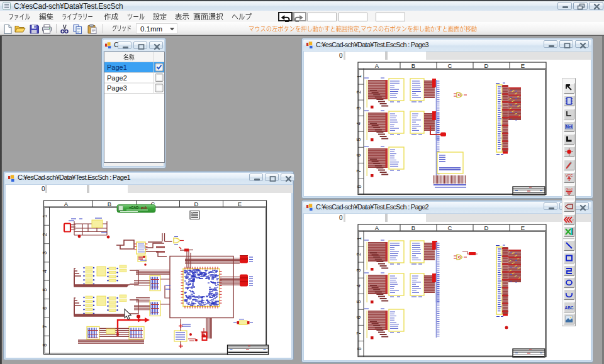 The width and height of the screenshot is (604, 364). I want to click on svg-text: Page3, so click(117, 88).